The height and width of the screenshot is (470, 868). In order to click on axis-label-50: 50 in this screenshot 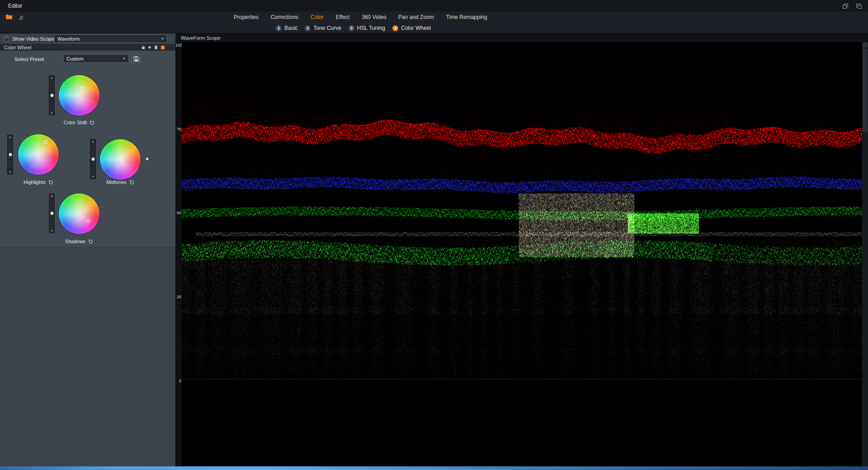, I will do `click(178, 213)`.